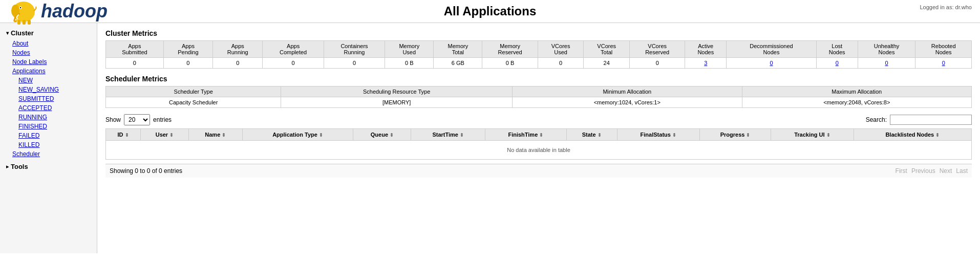  What do you see at coordinates (458, 63) in the screenshot?
I see `val-memory-total: 6 GB` at bounding box center [458, 63].